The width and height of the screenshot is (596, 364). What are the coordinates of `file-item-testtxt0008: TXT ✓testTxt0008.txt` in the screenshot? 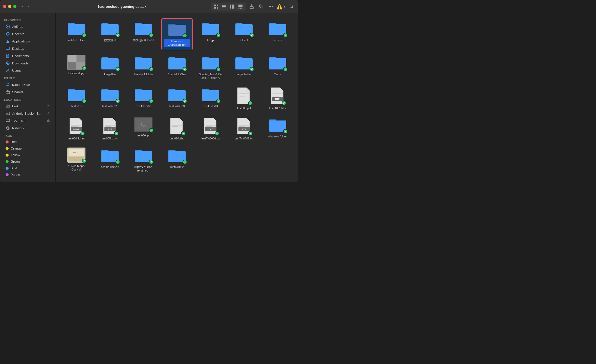 It's located at (244, 129).